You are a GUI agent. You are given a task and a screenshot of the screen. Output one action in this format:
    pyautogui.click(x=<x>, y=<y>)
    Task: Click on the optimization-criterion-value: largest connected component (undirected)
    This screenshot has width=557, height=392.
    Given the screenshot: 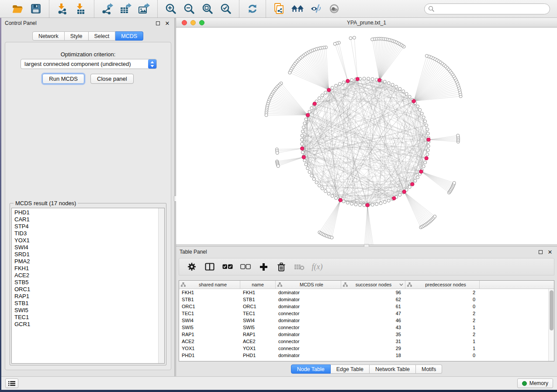 What is the action you would take?
    pyautogui.click(x=85, y=64)
    